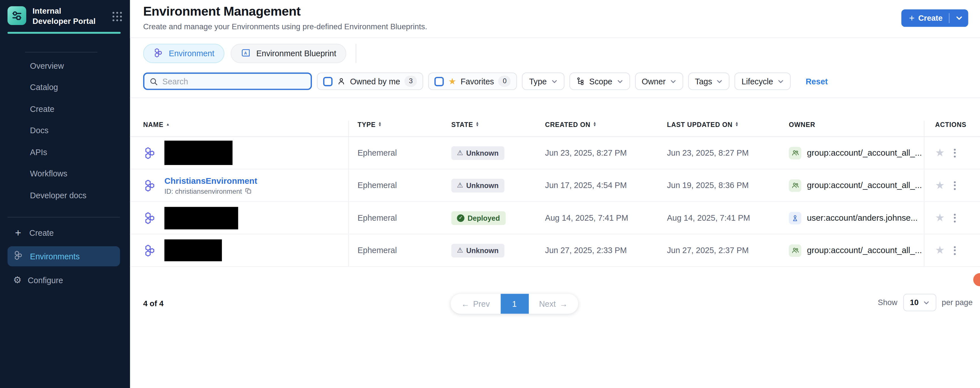 The height and width of the screenshot is (388, 980). I want to click on column-header-label: NAME, so click(153, 124).